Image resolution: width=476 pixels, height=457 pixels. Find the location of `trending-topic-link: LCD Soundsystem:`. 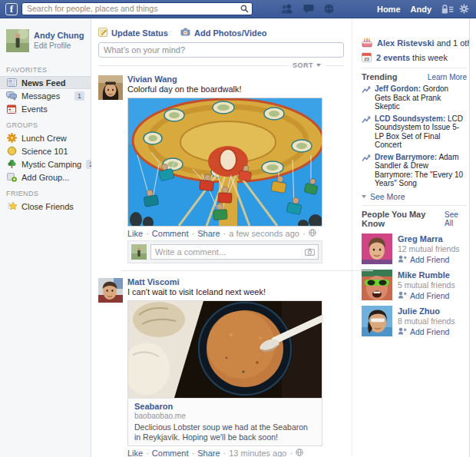

trending-topic-link: LCD Soundsystem: is located at coordinates (410, 118).